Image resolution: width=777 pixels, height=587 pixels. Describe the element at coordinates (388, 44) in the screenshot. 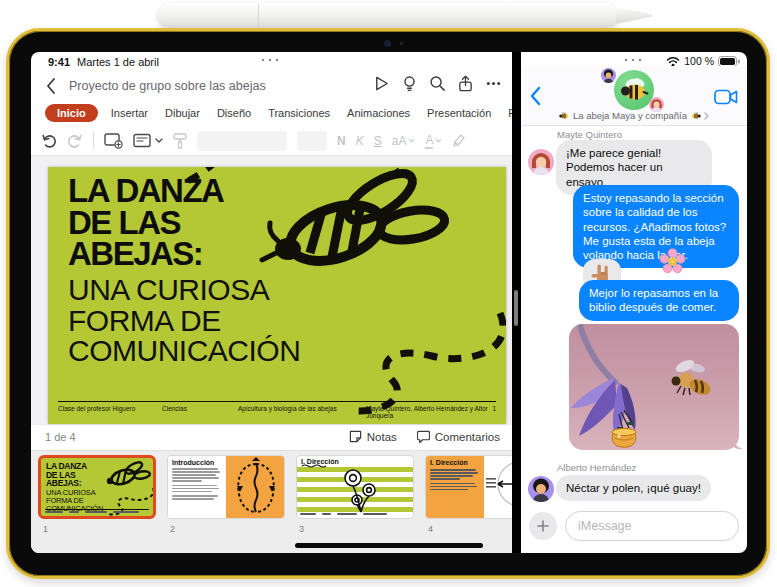

I see `front-camera` at that location.